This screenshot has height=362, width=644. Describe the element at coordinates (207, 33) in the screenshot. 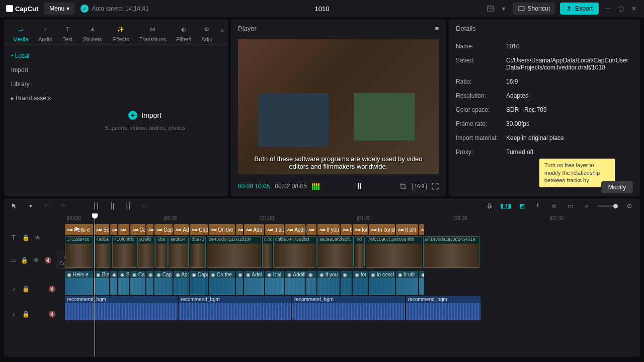

I see `tab-adju: ⚙Adju` at that location.